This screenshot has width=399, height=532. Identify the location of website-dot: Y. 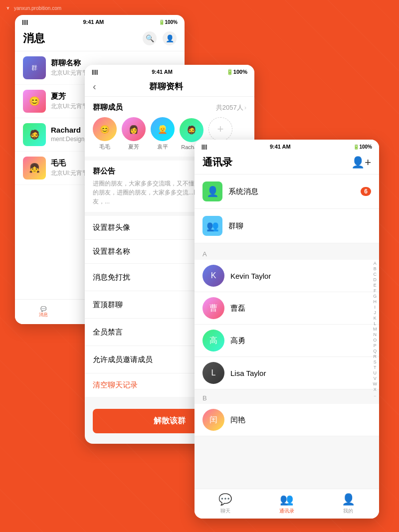
(8, 8).